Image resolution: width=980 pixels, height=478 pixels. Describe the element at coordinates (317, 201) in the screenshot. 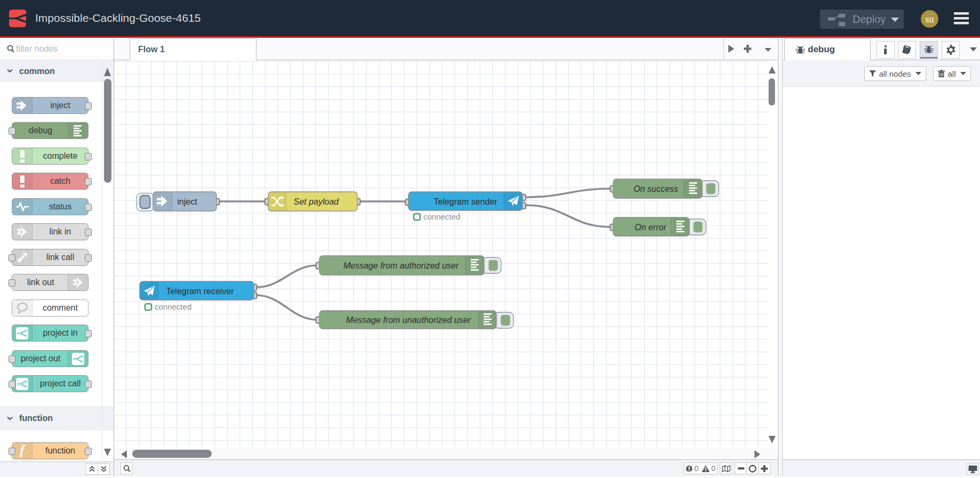

I see `svg-text: Set payload` at that location.